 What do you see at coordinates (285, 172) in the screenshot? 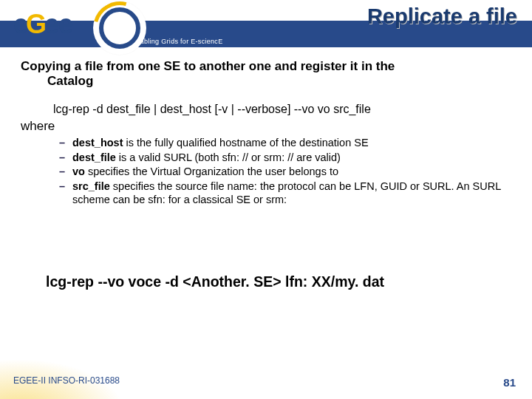
I see `list-item: – vo specifies the Virtual Organization …` at bounding box center [285, 172].